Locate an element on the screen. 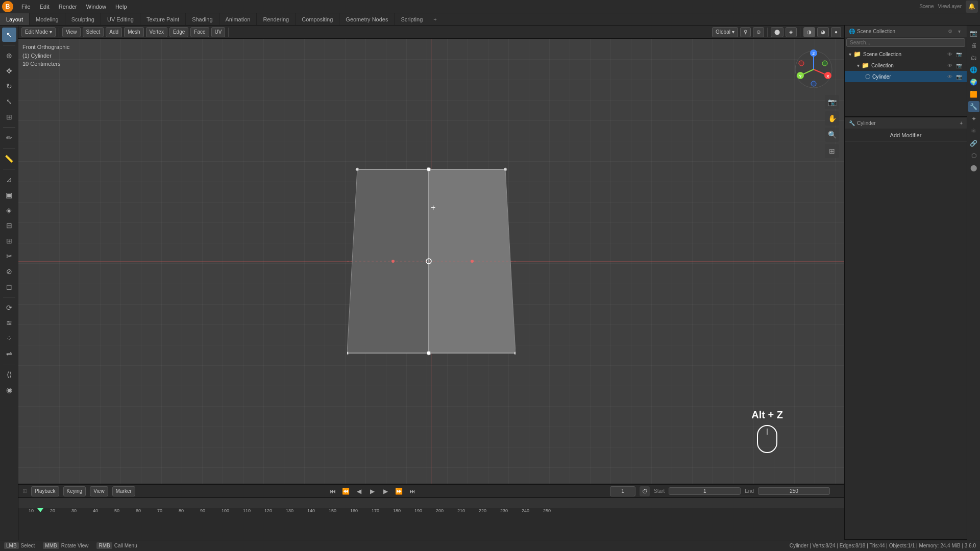 This screenshot has width=980, height=551. menu-window: Window is located at coordinates (96, 7).